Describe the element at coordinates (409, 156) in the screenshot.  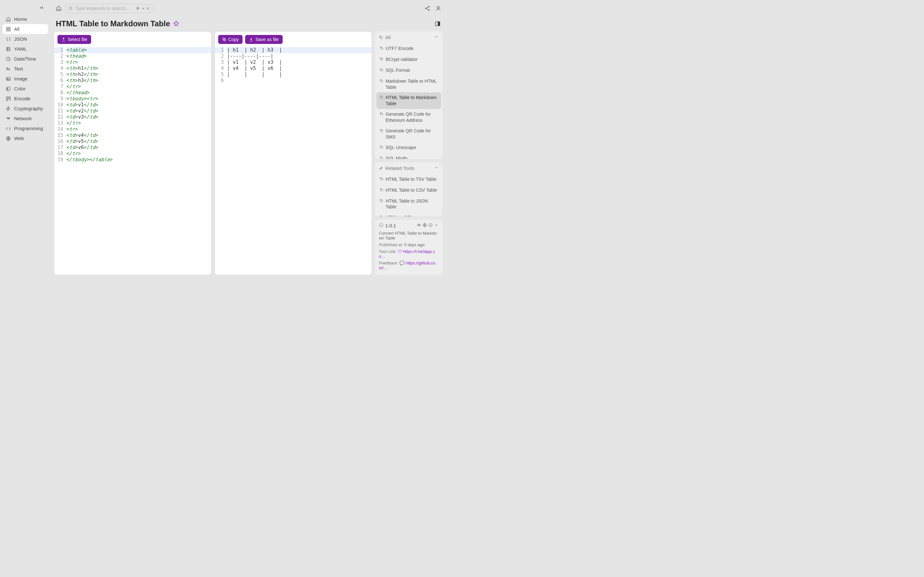
I see `tool-item: SQL Minify` at that location.